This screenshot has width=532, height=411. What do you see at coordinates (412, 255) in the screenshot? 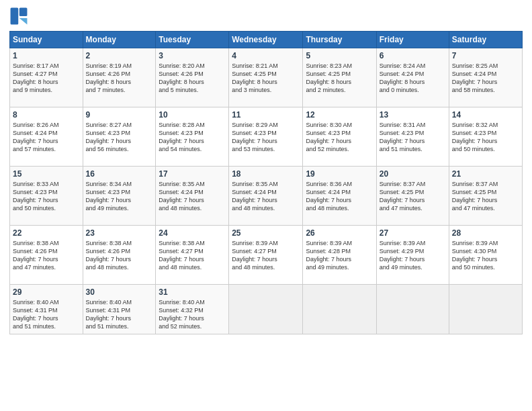
I see `cell-info: Sunrise: 8:39 AMSunset: 4:29 PMDaylight:…` at bounding box center [412, 255].